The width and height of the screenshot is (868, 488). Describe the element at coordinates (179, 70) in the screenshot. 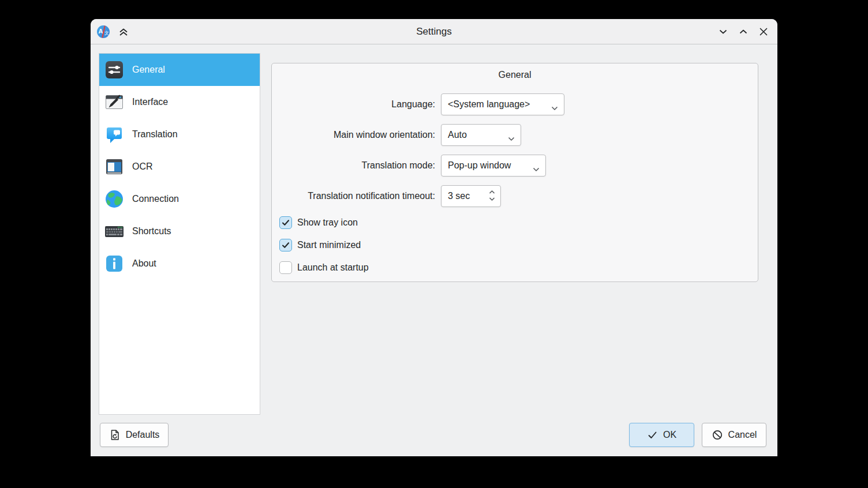

I see `sidebar-item-general: General` at that location.